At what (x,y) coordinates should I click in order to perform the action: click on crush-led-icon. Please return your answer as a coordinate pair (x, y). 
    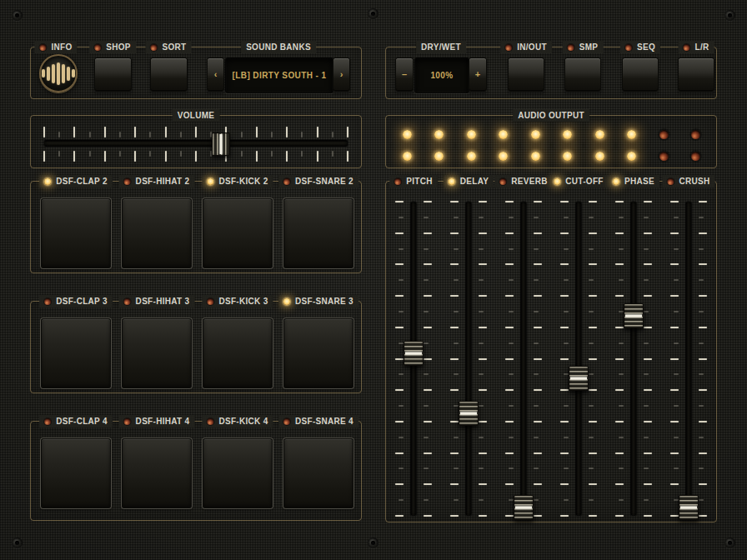
    Looking at the image, I should click on (670, 182).